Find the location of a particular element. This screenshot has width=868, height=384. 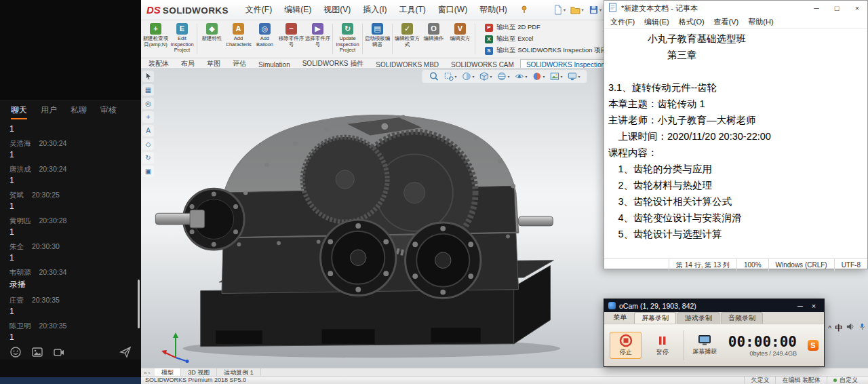

text-line: 课程内容： is located at coordinates (736, 153).